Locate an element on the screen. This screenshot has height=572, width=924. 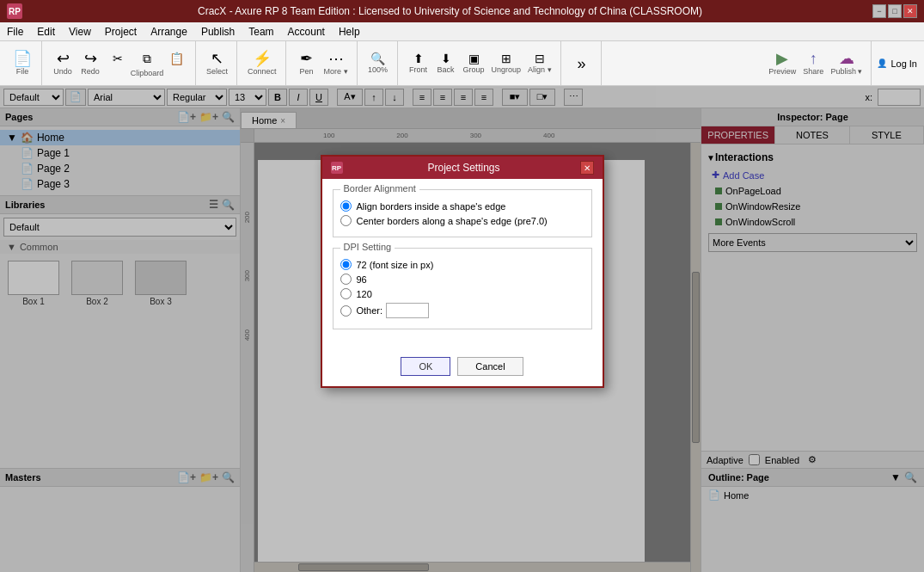
login-button: 👤 Log In is located at coordinates (897, 64).